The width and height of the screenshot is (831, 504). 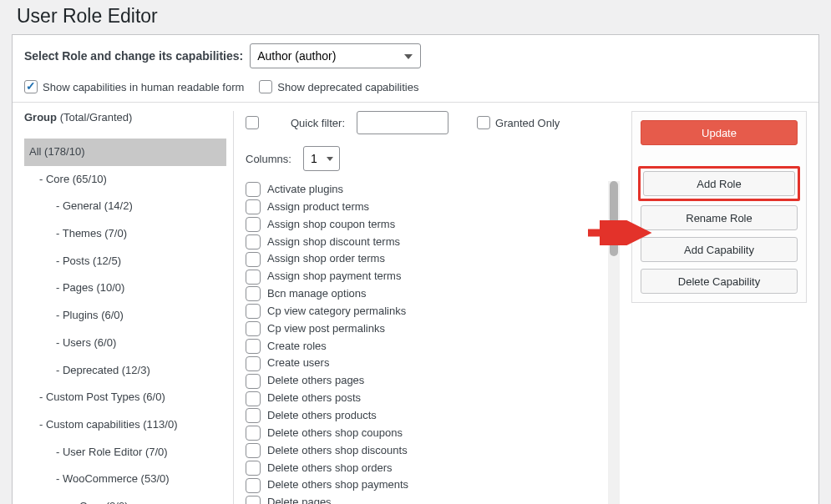 What do you see at coordinates (144, 87) in the screenshot?
I see `human-readable-label: Show capabilities in human readable form` at bounding box center [144, 87].